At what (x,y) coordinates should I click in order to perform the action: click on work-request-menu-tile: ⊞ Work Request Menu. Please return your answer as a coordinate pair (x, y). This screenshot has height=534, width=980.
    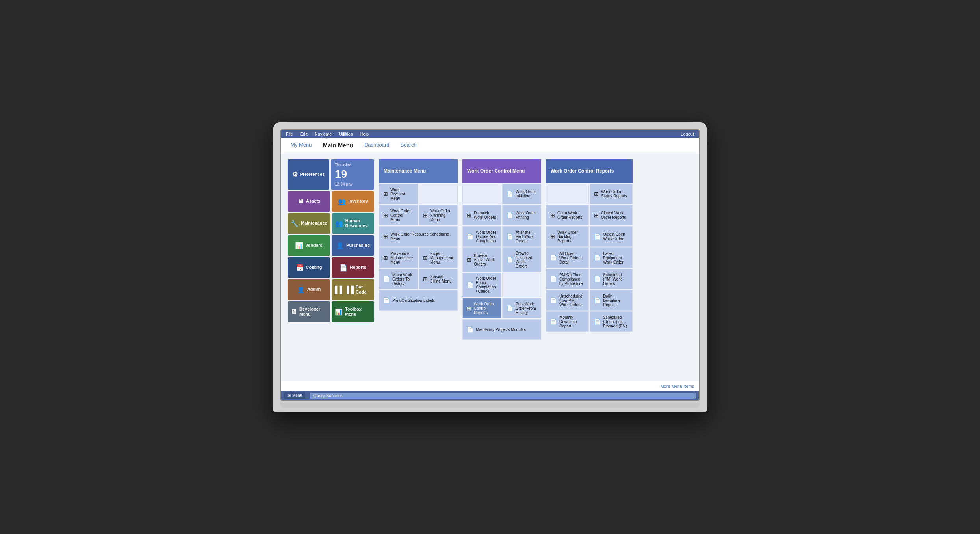
    Looking at the image, I should click on (399, 194).